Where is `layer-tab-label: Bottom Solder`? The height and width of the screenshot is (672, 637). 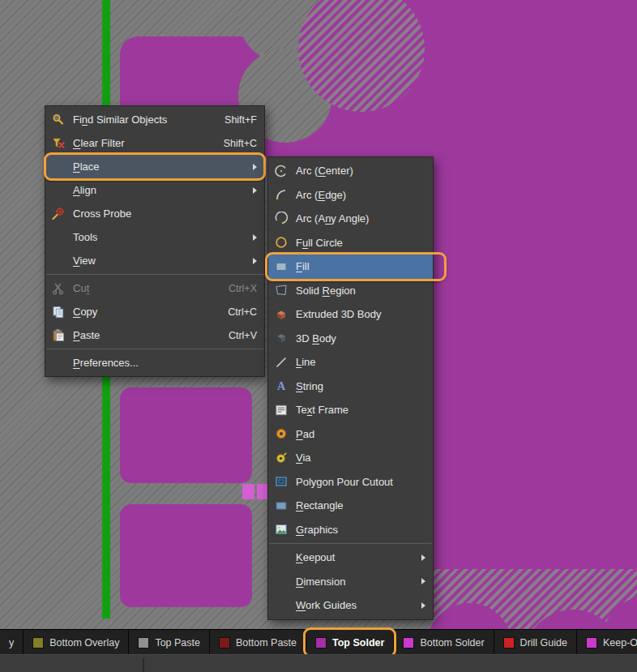
layer-tab-label: Bottom Solder is located at coordinates (452, 643).